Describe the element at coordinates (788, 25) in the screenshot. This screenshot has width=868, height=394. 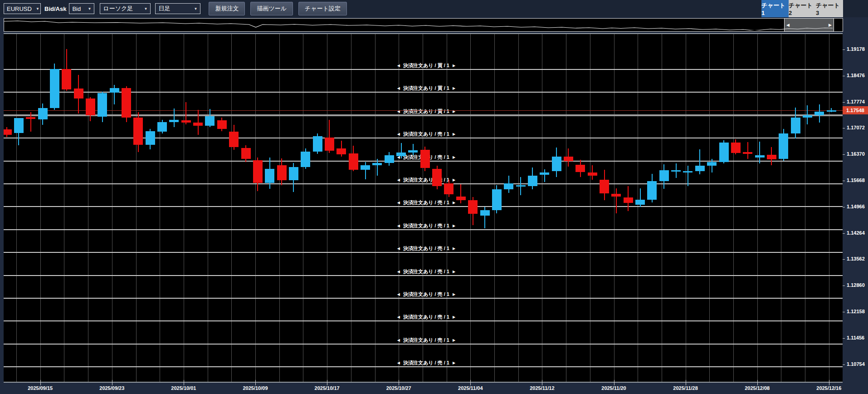
I see `range-left-arrow-icon: ◀` at that location.